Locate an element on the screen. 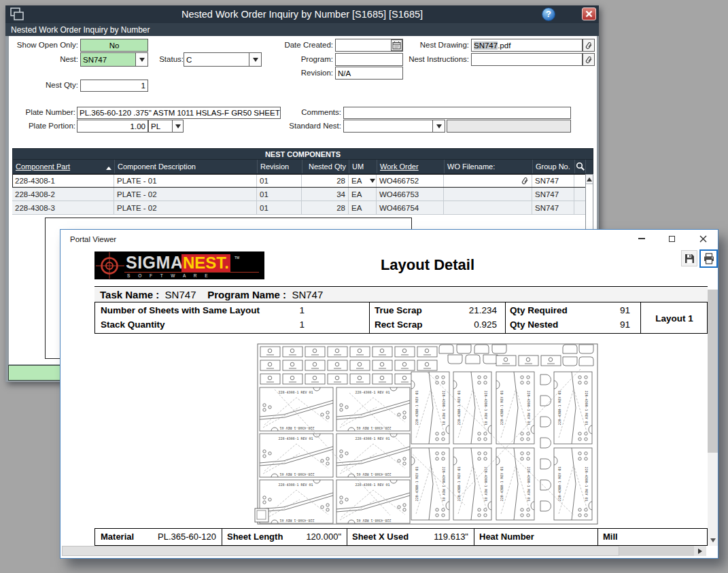 Image resolution: width=728 pixels, height=573 pixels. horizontal-scroll-thumb is located at coordinates (341, 551).